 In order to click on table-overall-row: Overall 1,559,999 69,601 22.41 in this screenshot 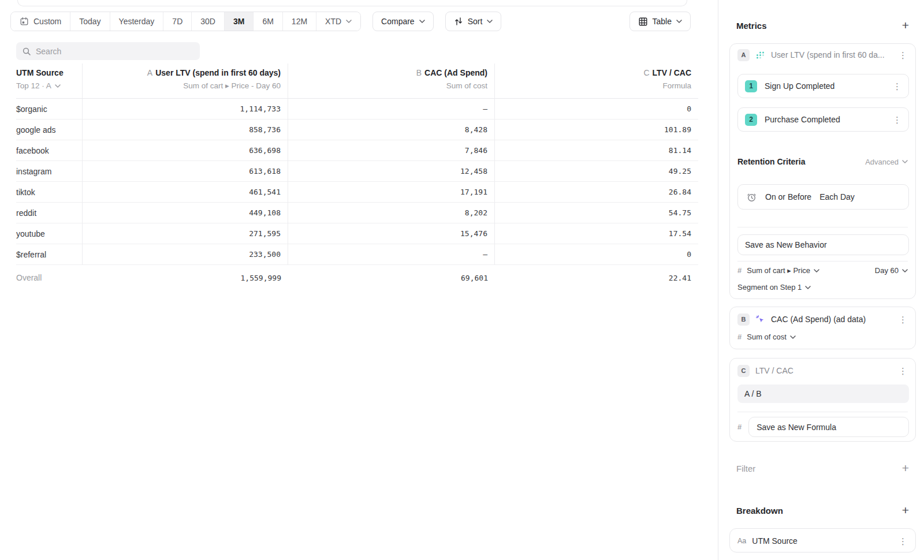, I will do `click(357, 278)`.